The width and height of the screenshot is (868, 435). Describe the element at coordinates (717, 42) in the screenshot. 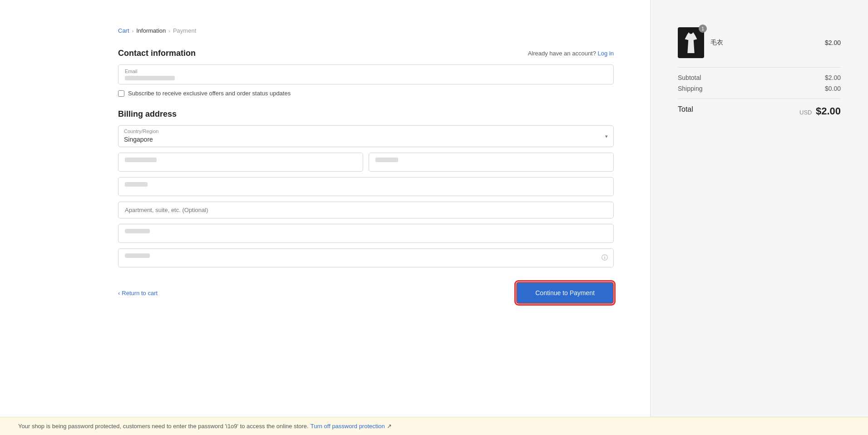

I see `item-name: 毛衣` at that location.